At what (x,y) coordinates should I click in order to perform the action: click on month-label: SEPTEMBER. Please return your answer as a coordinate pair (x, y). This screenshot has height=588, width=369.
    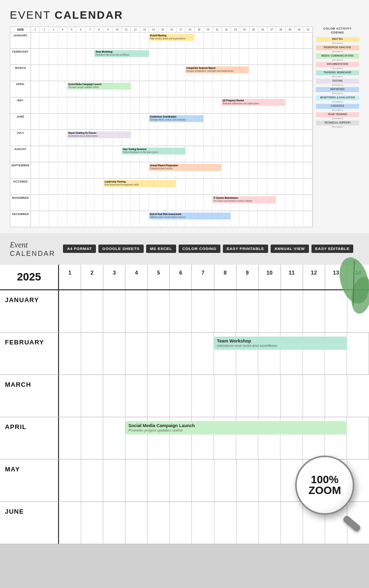
    Looking at the image, I should click on (21, 170).